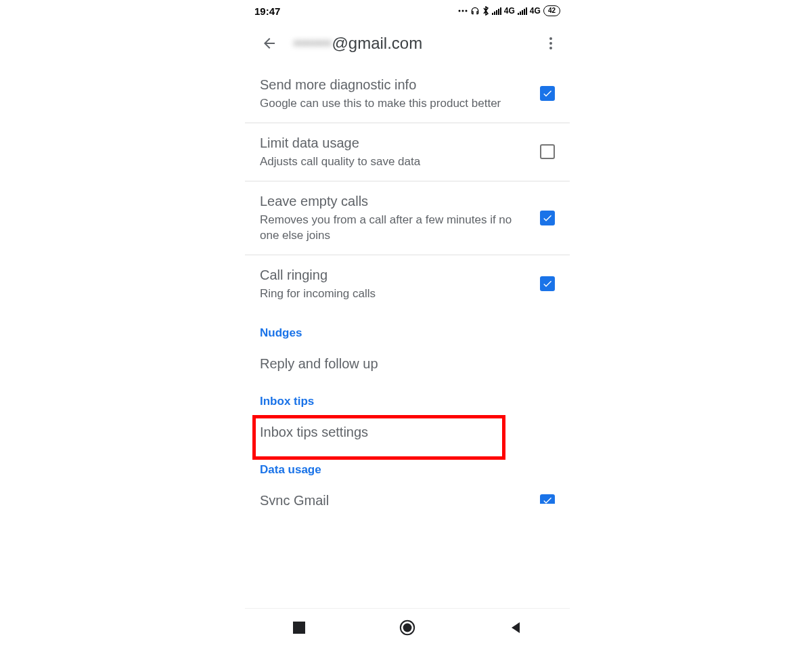  What do you see at coordinates (394, 499) in the screenshot?
I see `sync-gmail-title: Sync Gmail` at bounding box center [394, 499].